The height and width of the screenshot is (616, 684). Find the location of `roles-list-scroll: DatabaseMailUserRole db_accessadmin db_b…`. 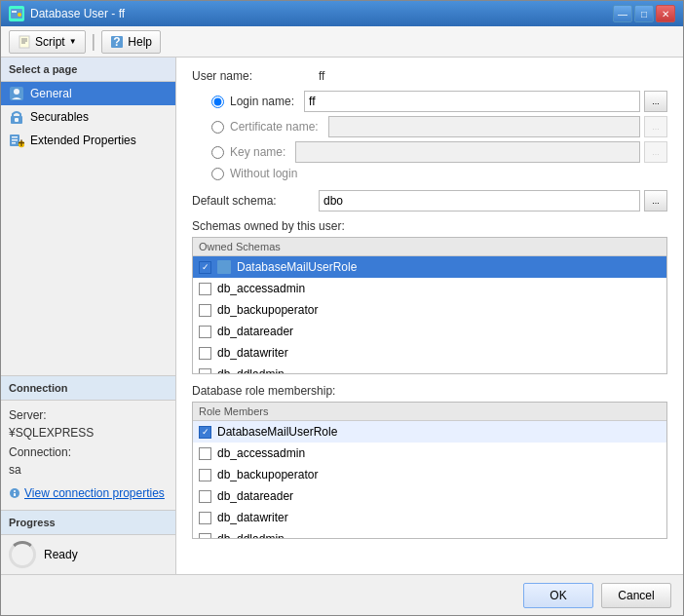

roles-list-scroll: DatabaseMailUserRole db_accessadmin db_b… is located at coordinates (430, 480).